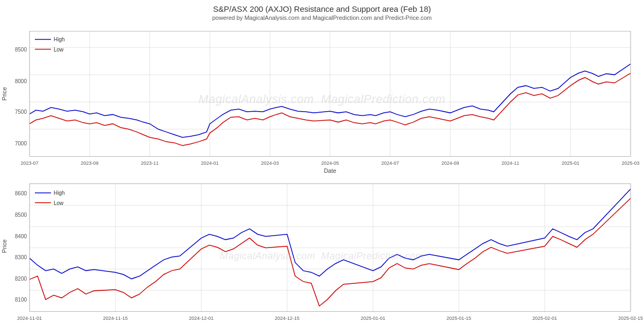  What do you see at coordinates (571, 163) in the screenshot?
I see `svg-text: 2025-01` at bounding box center [571, 163].